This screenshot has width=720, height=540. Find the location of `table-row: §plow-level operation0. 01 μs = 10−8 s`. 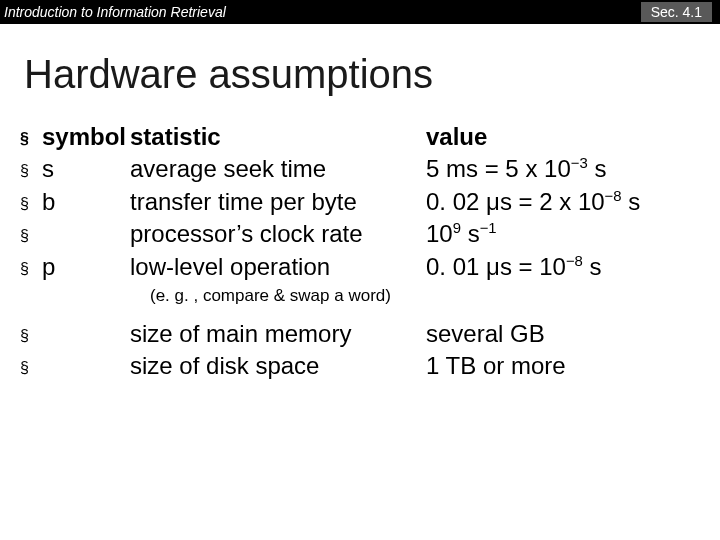

table-row: §plow-level operation0. 01 μs = 10−8 s is located at coordinates (370, 267).